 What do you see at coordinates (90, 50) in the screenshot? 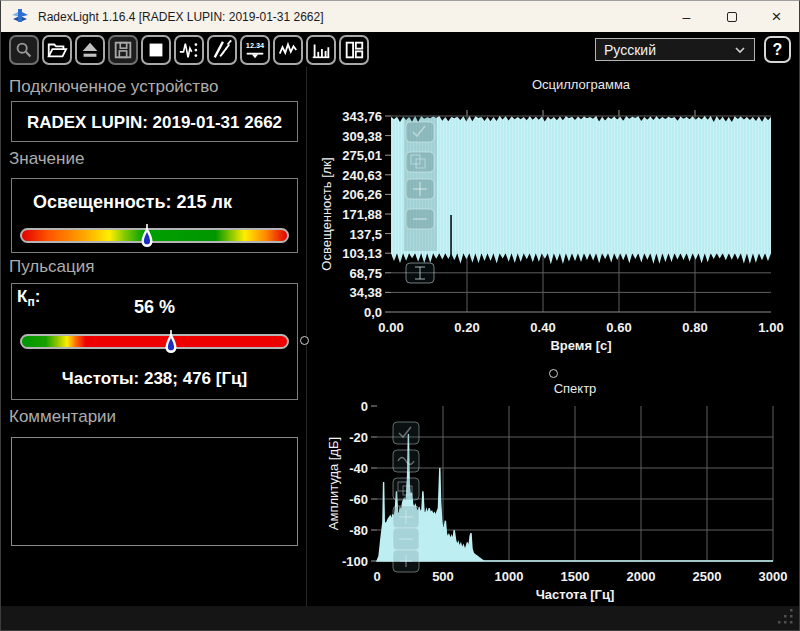
I see `eject-icon` at bounding box center [90, 50].